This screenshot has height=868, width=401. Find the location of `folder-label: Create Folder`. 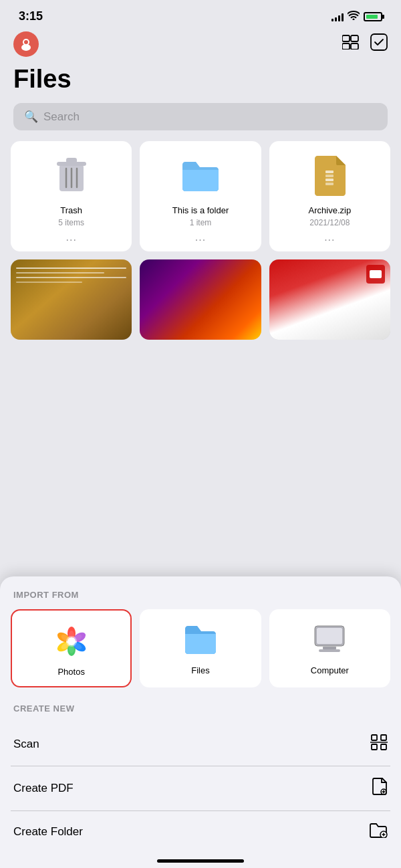

folder-label: Create Folder is located at coordinates (48, 832).